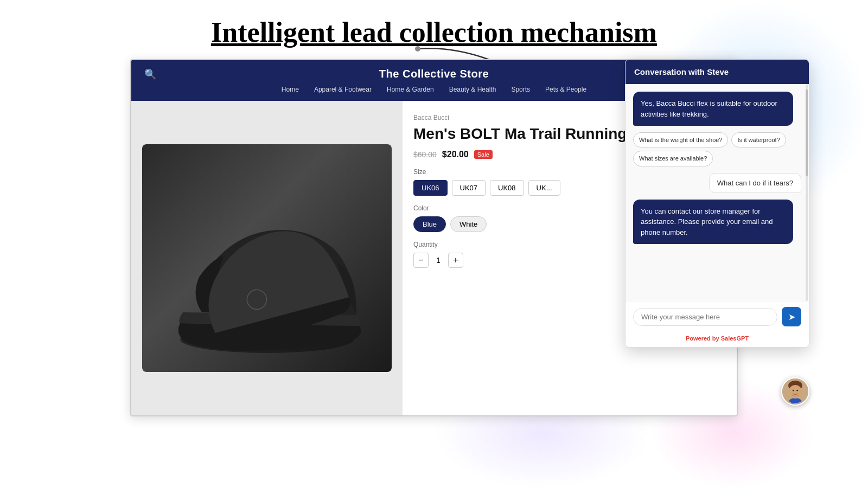 This screenshot has height=488, width=868. Describe the element at coordinates (717, 192) in the screenshot. I see `chat-body: Yes, Bacca Bucci flex is suitable for ou…` at that location.